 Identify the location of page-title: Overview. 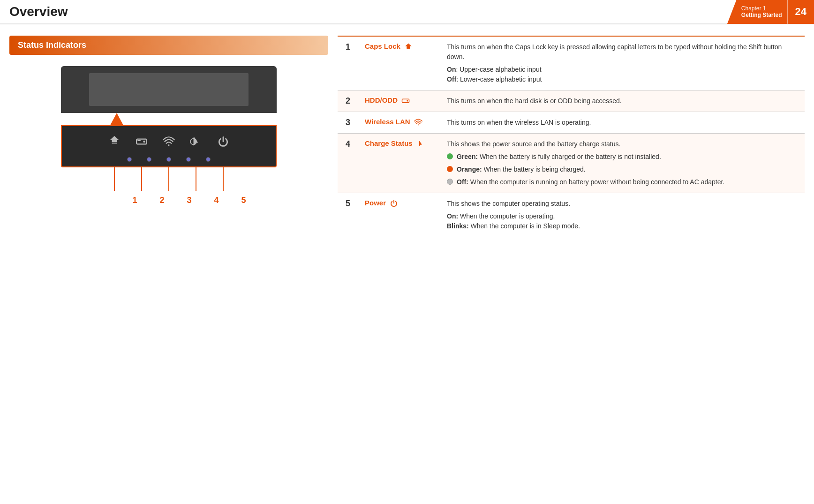
(38, 12).